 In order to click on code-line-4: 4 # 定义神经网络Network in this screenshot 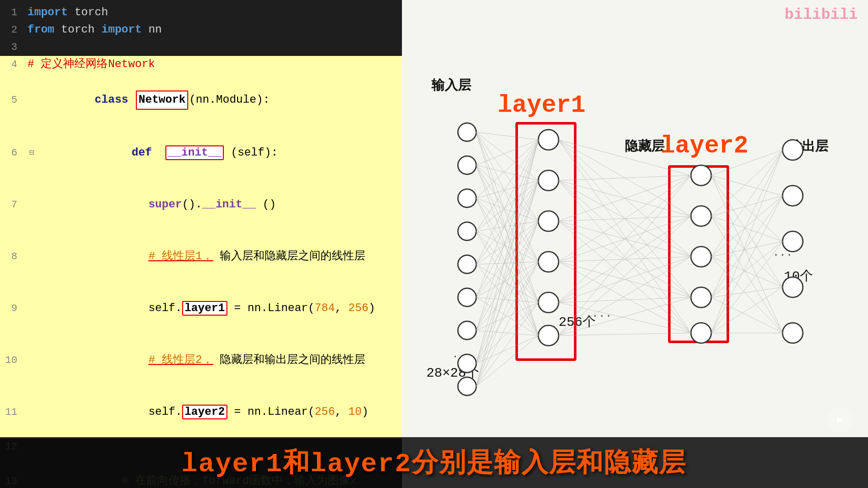, I will do `click(201, 65)`.